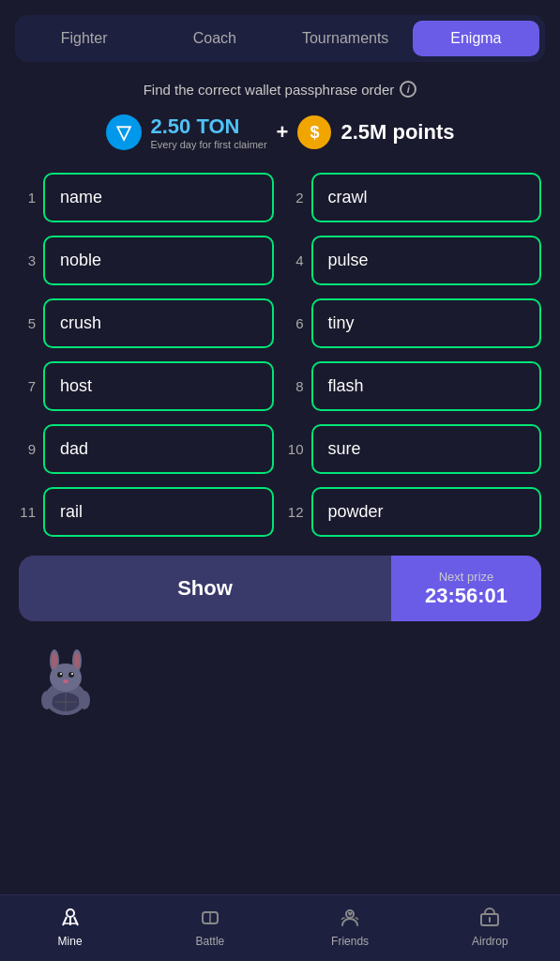 Image resolution: width=560 pixels, height=961 pixels. Describe the element at coordinates (415, 387) in the screenshot. I see `word-cell-8: 8flash` at that location.